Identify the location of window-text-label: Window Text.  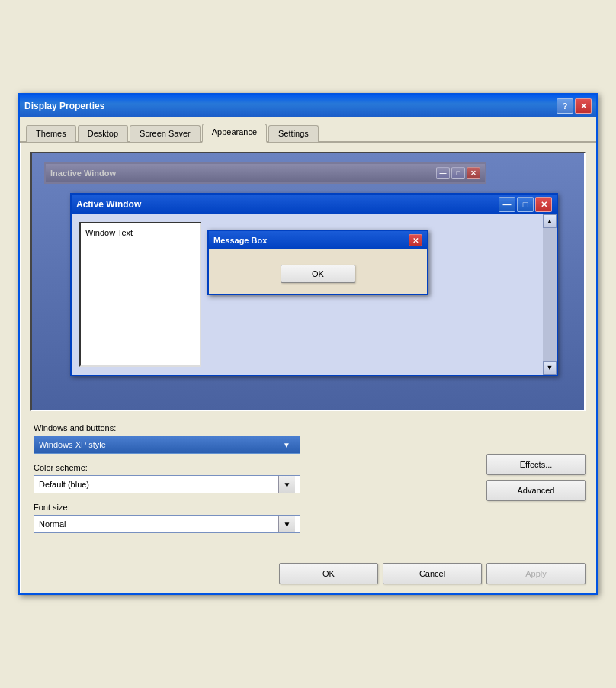
(109, 233).